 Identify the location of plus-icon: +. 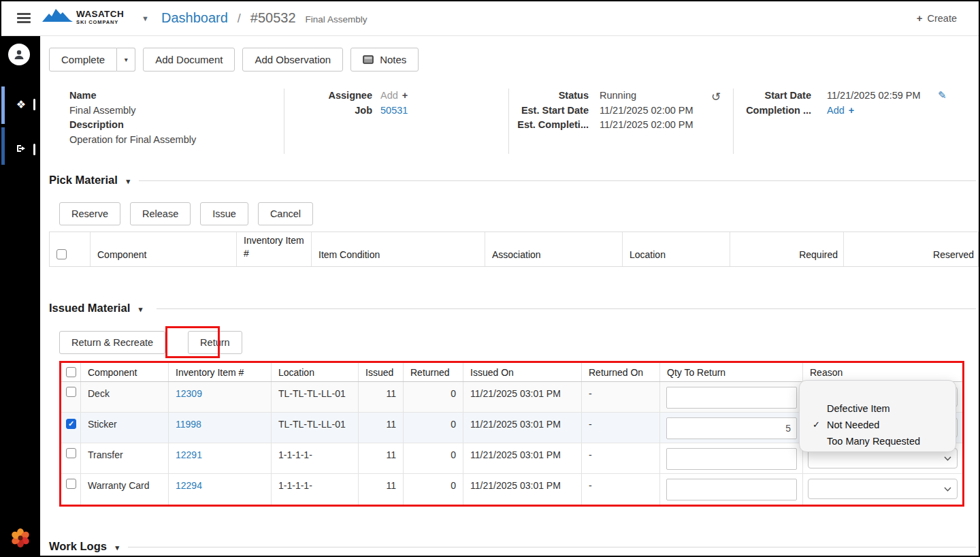
(920, 18).